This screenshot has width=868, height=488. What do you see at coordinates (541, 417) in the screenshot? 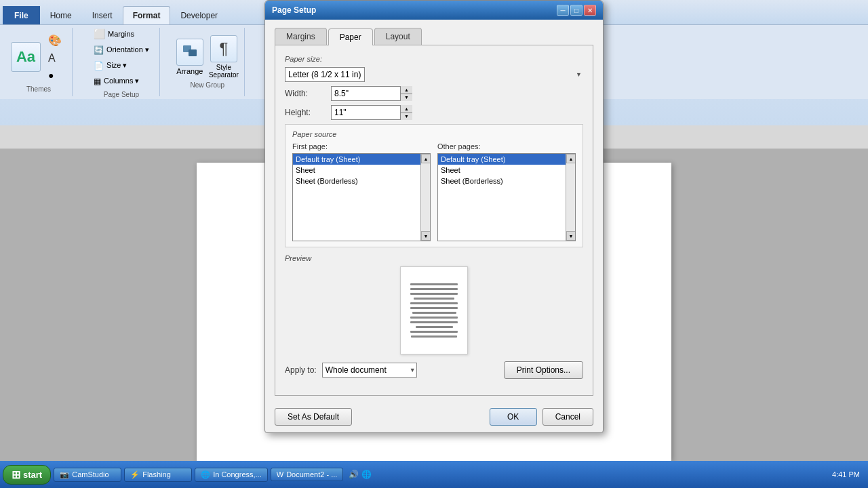
I see `footer-right: OK Cancel` at bounding box center [541, 417].